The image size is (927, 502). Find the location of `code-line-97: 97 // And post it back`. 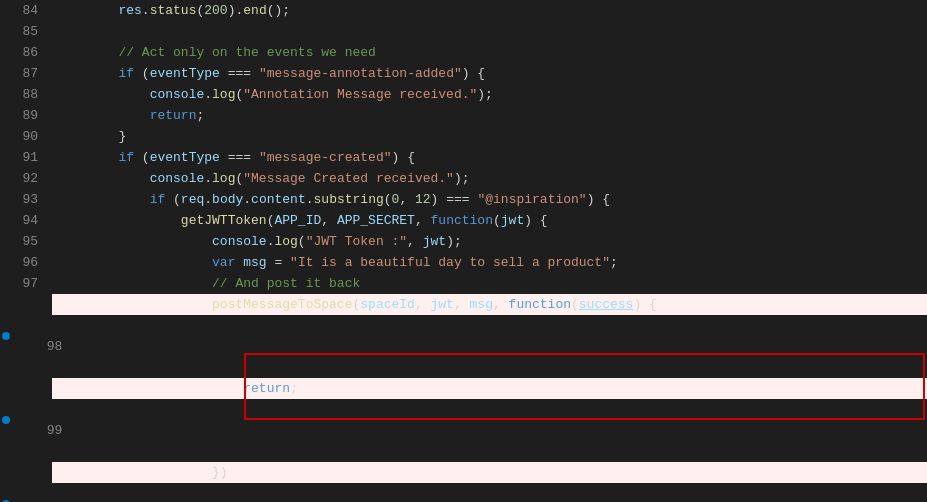

code-line-97: 97 // And post it back is located at coordinates (464, 284).